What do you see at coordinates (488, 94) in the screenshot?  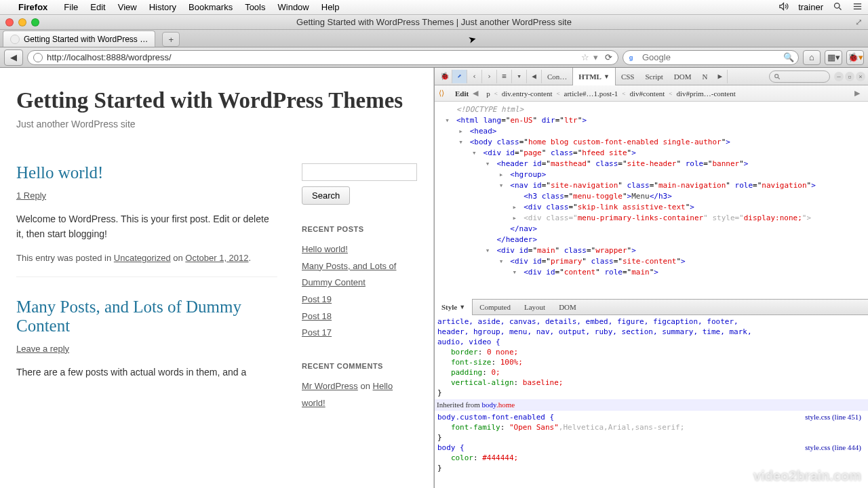 I see `crumb-item: p` at bounding box center [488, 94].